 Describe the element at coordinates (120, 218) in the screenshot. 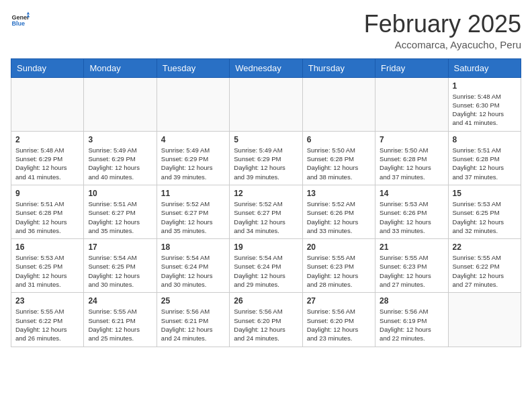

I see `day-info: Sunrise: 5:51 AM Sunset: 6:27 PM Dayligh…` at that location.